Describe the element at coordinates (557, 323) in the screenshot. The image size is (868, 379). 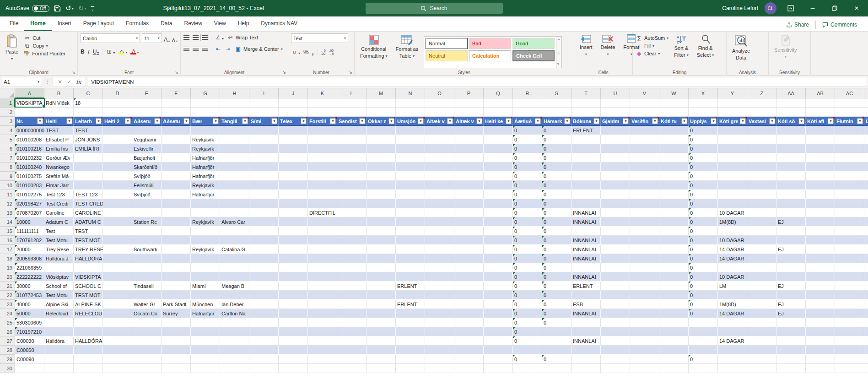
I see `cell-S25: 0` at that location.